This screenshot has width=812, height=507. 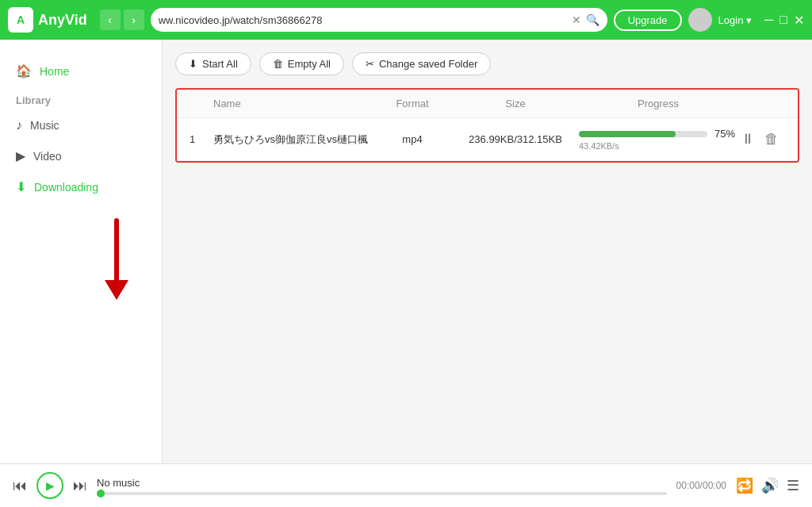 What do you see at coordinates (487, 125) in the screenshot?
I see `download-table: Name Format Size Progress 1 勇気ちひろvs御伽原江良…` at bounding box center [487, 125].